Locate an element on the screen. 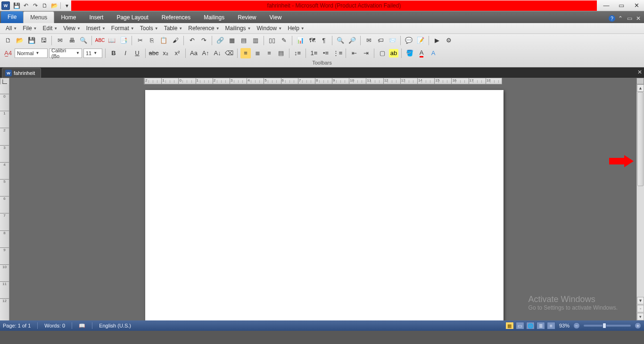 The height and width of the screenshot is (344, 644). document-tab: W fahrinheit is located at coordinates (22, 73).